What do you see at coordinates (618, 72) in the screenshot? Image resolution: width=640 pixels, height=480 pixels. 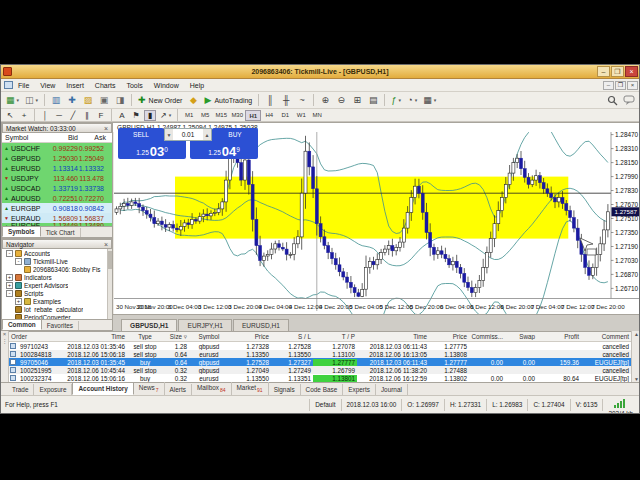 I see `restore-button: ❐` at bounding box center [618, 72].